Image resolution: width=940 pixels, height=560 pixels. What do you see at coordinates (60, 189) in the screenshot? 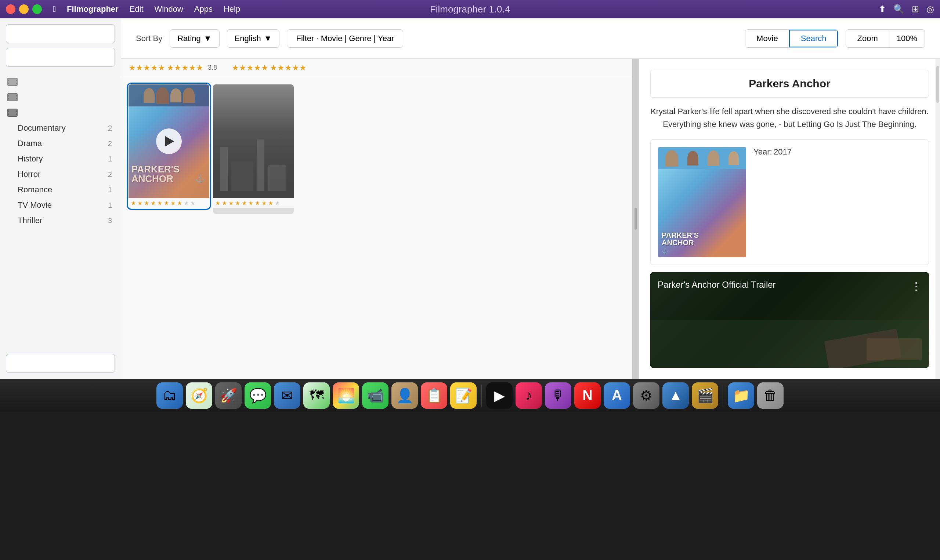
I see `sidebar-item-romance: Romance 1` at bounding box center [60, 189].